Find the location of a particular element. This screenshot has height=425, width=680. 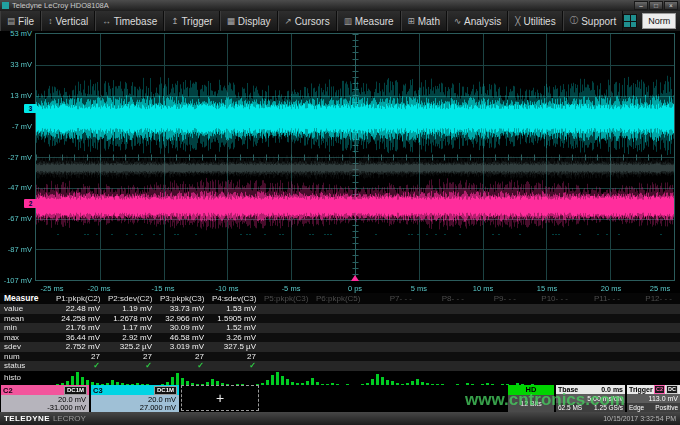

menu-math: ⊞Math is located at coordinates (424, 21).